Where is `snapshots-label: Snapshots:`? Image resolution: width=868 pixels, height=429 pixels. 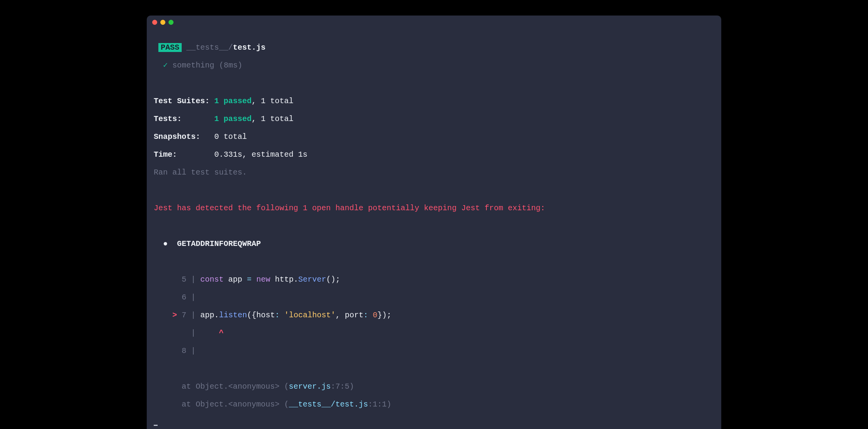 snapshots-label: Snapshots: is located at coordinates (177, 137).